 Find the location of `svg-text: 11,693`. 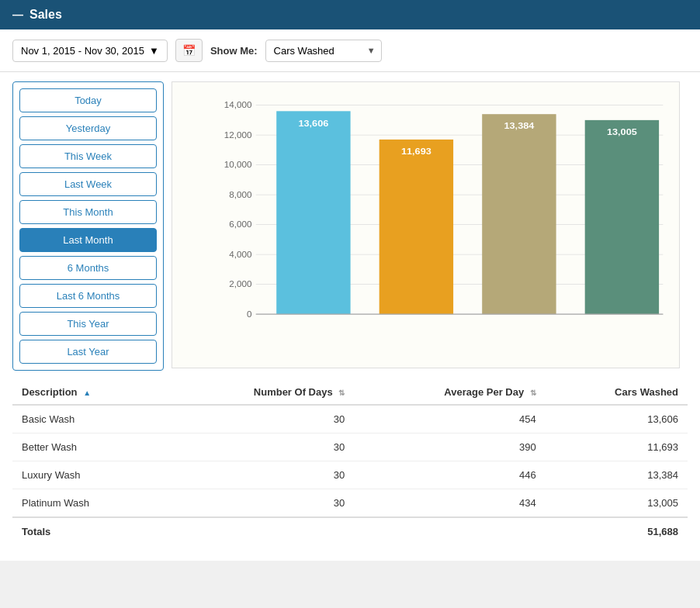

svg-text: 11,693 is located at coordinates (416, 152).